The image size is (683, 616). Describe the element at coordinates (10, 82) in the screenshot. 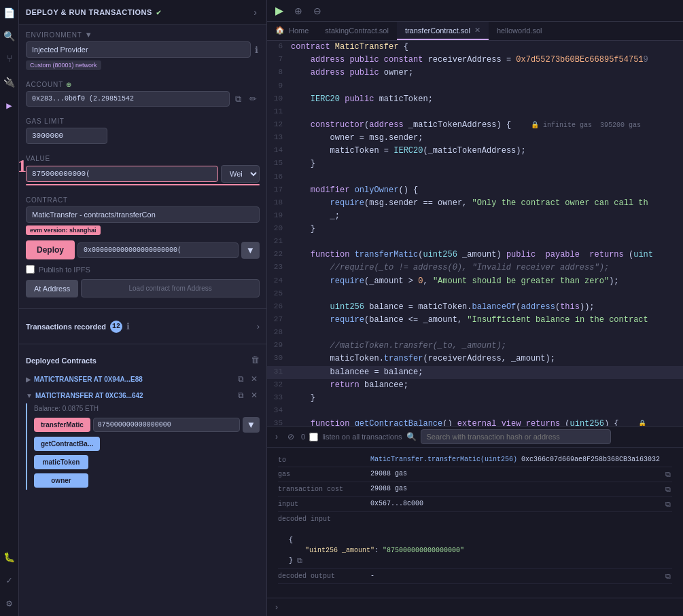

I see `sidebar-icon-plugin: 🔌` at that location.